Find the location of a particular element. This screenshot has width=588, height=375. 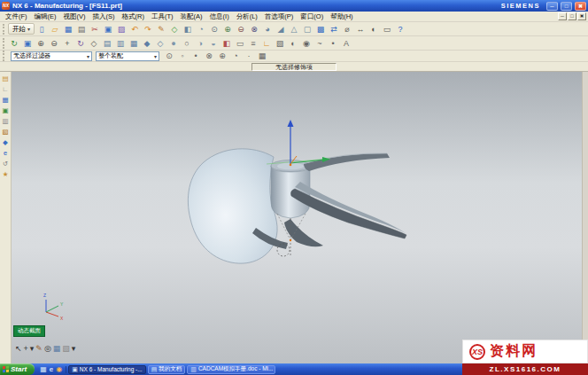

print-icon: ▤ is located at coordinates (81, 28).